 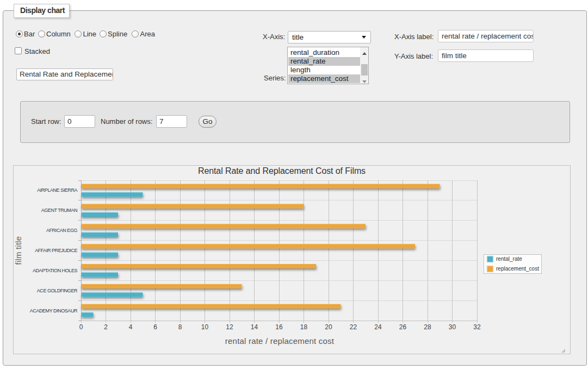 What do you see at coordinates (453, 327) in the screenshot?
I see `svg-text: 30` at bounding box center [453, 327].